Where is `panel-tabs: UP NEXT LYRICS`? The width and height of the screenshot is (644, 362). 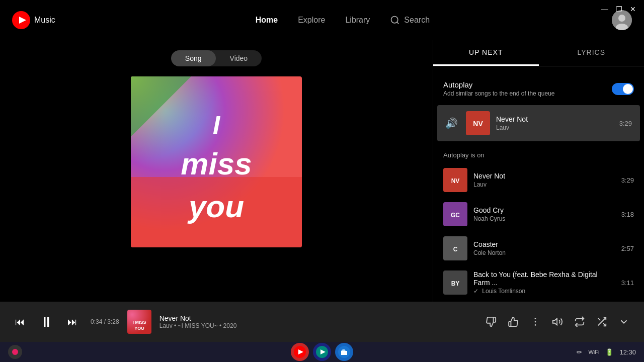 panel-tabs: UP NEXT LYRICS is located at coordinates (538, 53).